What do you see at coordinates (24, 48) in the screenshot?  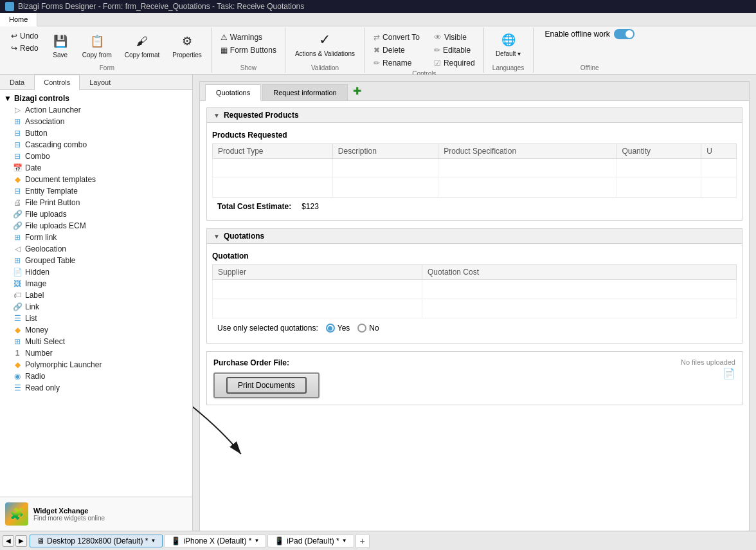 I see `redo-button: ↪ Redo` at bounding box center [24, 48].